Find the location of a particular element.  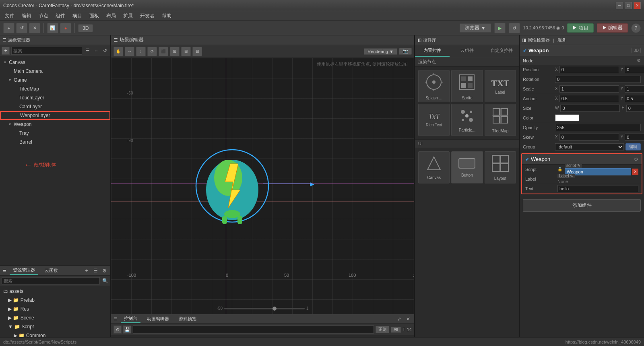

maximize-btn: □ is located at coordinates (628, 6).